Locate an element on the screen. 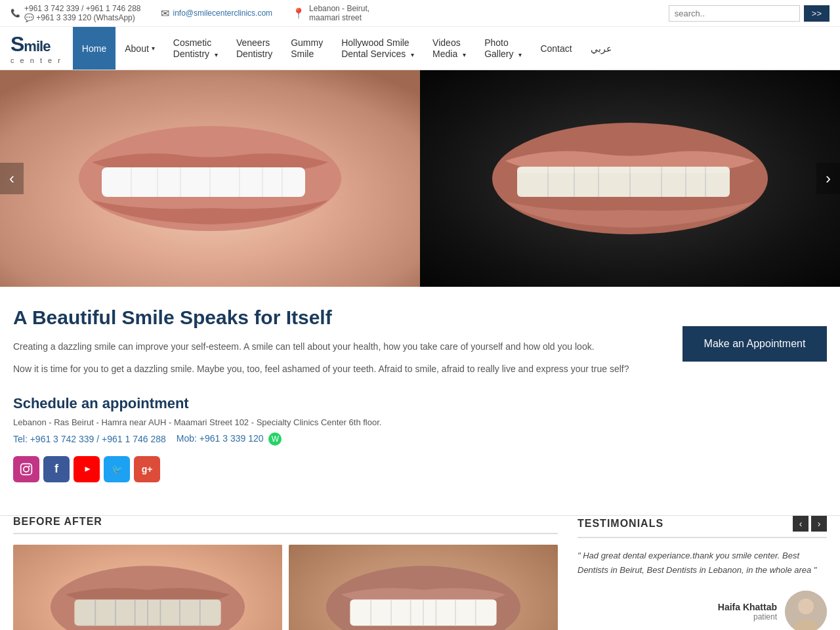 Image resolution: width=840 pixels, height=630 pixels. nav-contact: Contact is located at coordinates (556, 49).